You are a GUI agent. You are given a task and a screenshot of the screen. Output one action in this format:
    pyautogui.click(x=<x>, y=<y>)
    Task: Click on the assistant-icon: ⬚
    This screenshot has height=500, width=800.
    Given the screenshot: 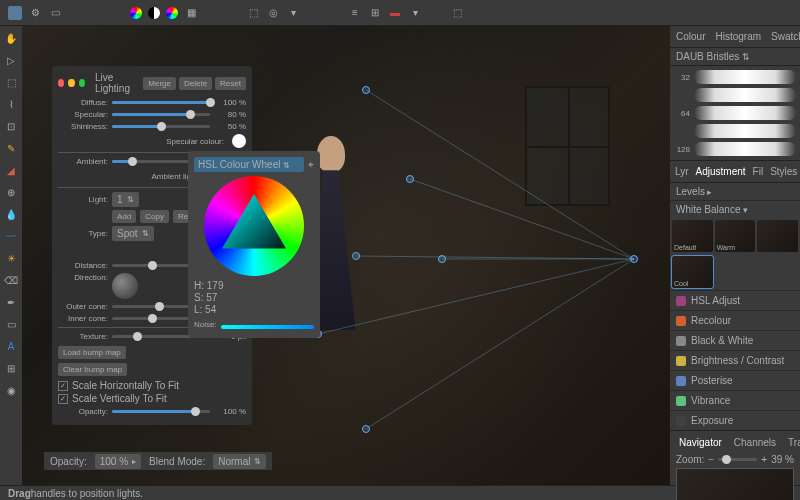 What is the action you would take?
    pyautogui.click(x=457, y=13)
    